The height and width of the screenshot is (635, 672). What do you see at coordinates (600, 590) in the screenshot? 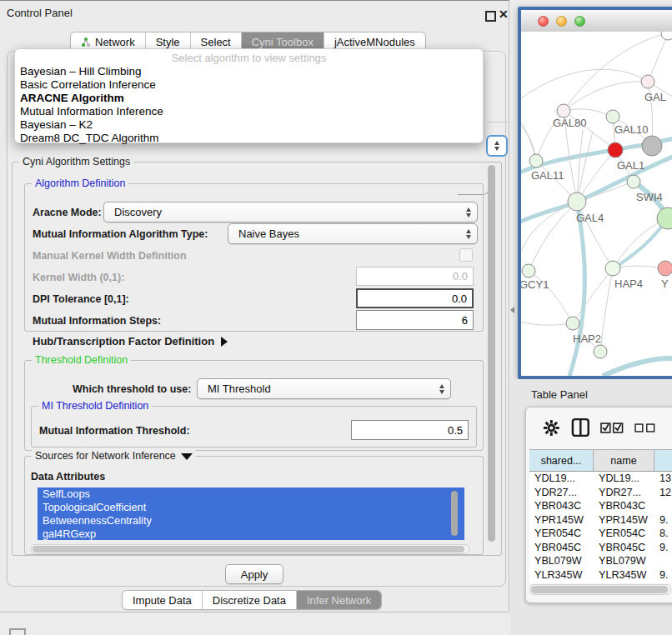
I see `table-horizontal-scrollbar` at bounding box center [600, 590].